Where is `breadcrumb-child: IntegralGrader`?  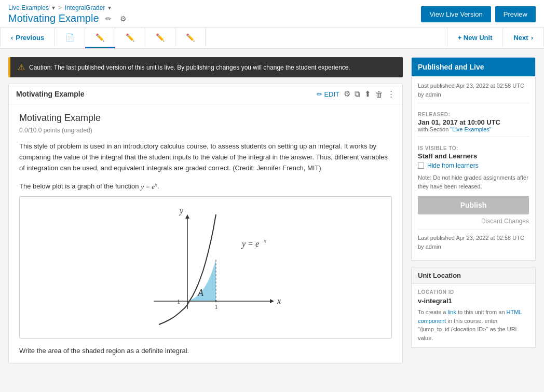
breadcrumb-child: IntegralGrader is located at coordinates (85, 8).